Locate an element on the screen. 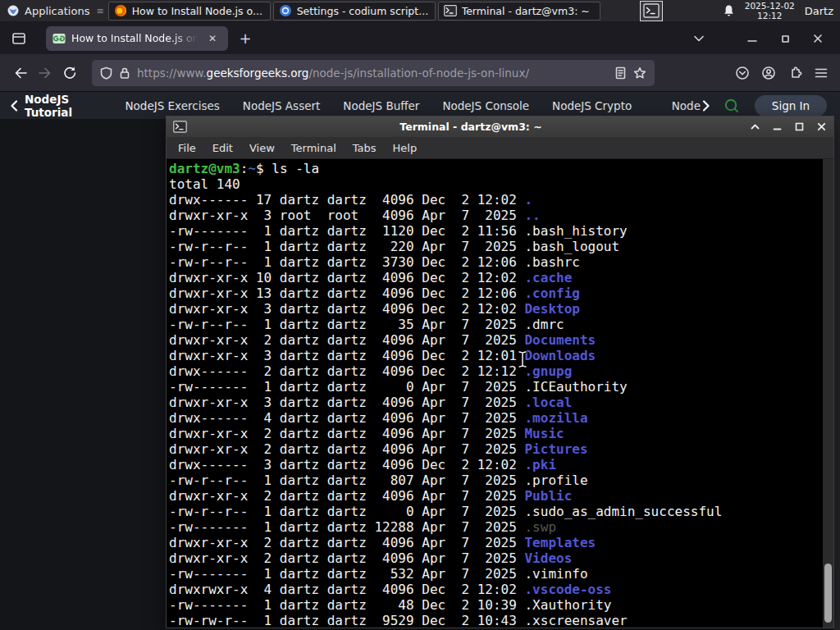 This screenshot has width=840, height=630. terminal-row: -rw------- 1 dartz dartz 0 Apr 7 2025 .I… is located at coordinates (501, 387).